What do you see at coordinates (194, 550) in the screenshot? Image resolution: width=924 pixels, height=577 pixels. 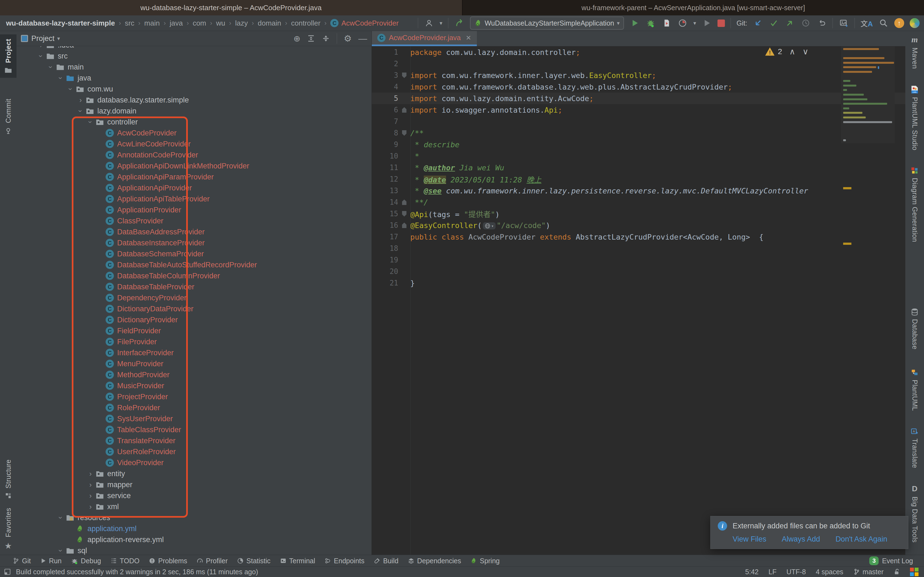 I see `tree-item: ›sql` at bounding box center [194, 550].